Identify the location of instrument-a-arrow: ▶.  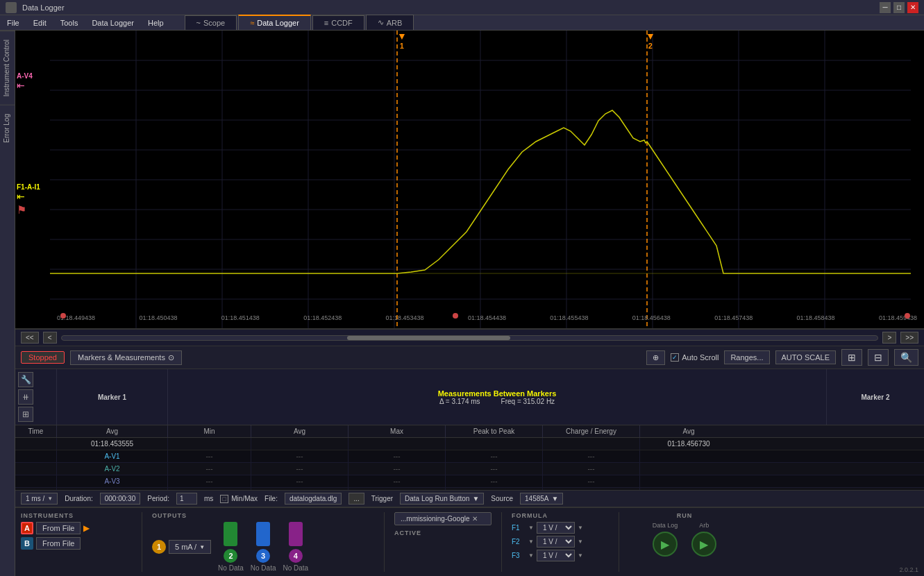
(86, 528).